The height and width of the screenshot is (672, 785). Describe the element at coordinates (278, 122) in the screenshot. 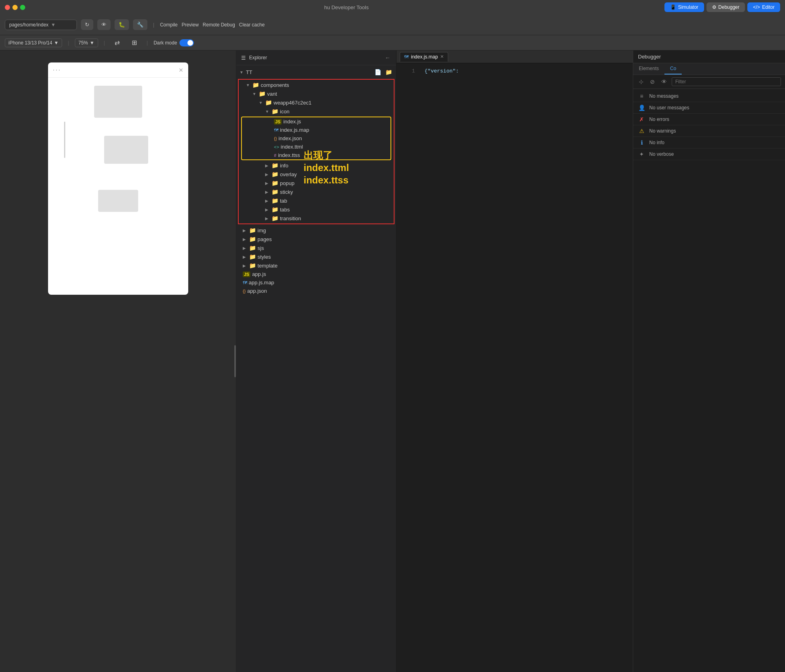

I see `js-icon: JS` at that location.